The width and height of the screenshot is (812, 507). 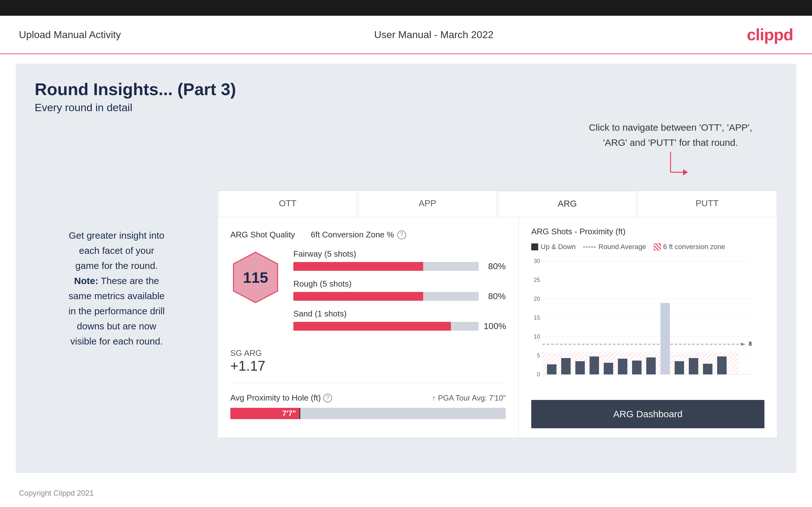 What do you see at coordinates (615, 247) in the screenshot?
I see `legend-round-avg: Round Average` at bounding box center [615, 247].